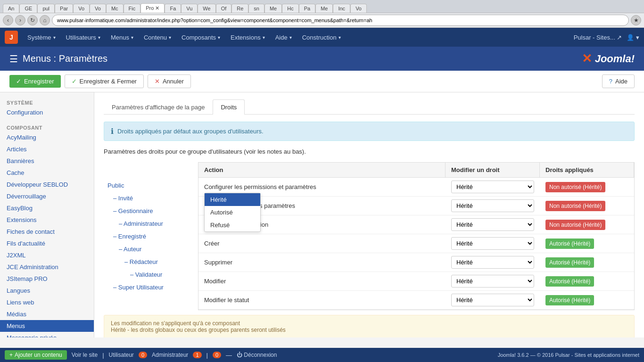 Image resolution: width=644 pixels, height=362 pixels. What do you see at coordinates (158, 107) in the screenshot?
I see `tab-parametres-affichage: Paramètres d'affichage de la page` at bounding box center [158, 107].